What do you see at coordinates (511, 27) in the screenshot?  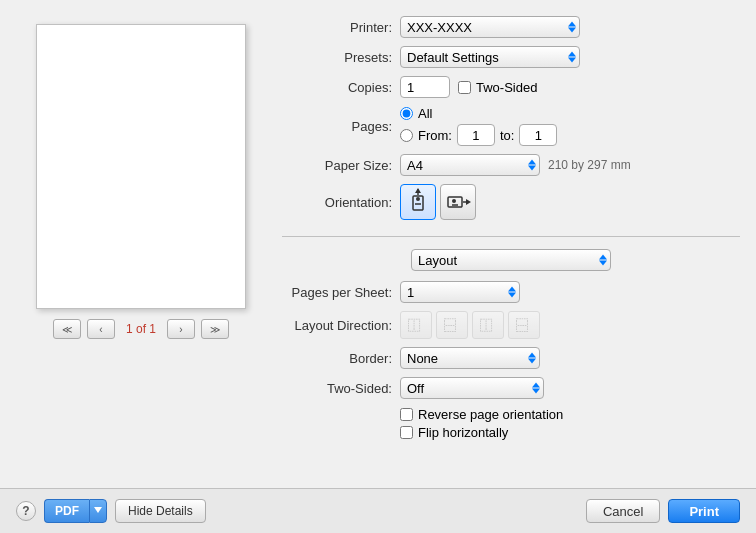 I see `printer-row: Printer: XXX-XXXX` at bounding box center [511, 27].